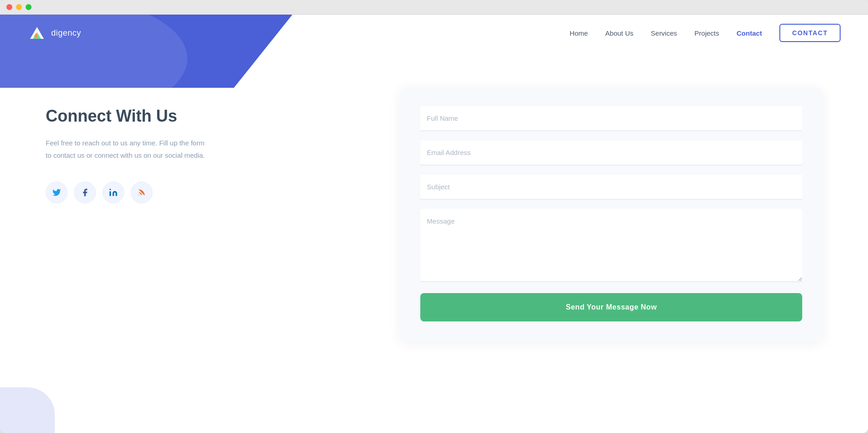  What do you see at coordinates (619, 33) in the screenshot?
I see `nav-link-about: About Us` at bounding box center [619, 33].